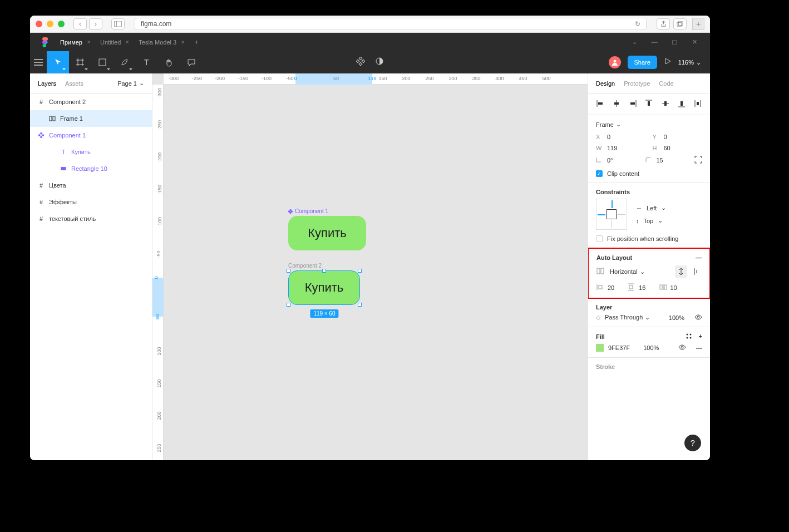  Describe the element at coordinates (118, 24) in the screenshot. I see `sidebar-toggle` at that location.